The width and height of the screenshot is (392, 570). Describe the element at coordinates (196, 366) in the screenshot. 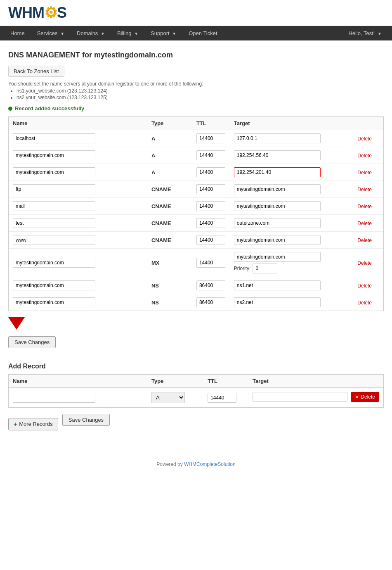

I see `add-record-title: Add Record` at that location.